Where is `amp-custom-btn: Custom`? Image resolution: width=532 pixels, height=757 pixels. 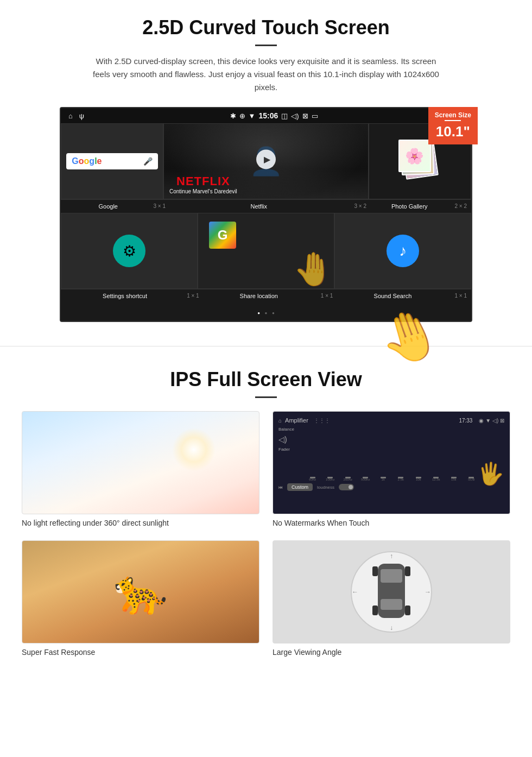
amp-custom-btn: Custom is located at coordinates (300, 487).